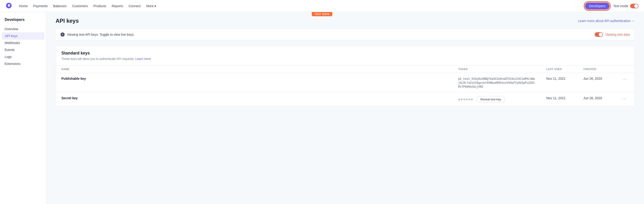 The height and width of the screenshot is (204, 644). Describe the element at coordinates (497, 69) in the screenshot. I see `col-header-token: TOKEN` at that location.